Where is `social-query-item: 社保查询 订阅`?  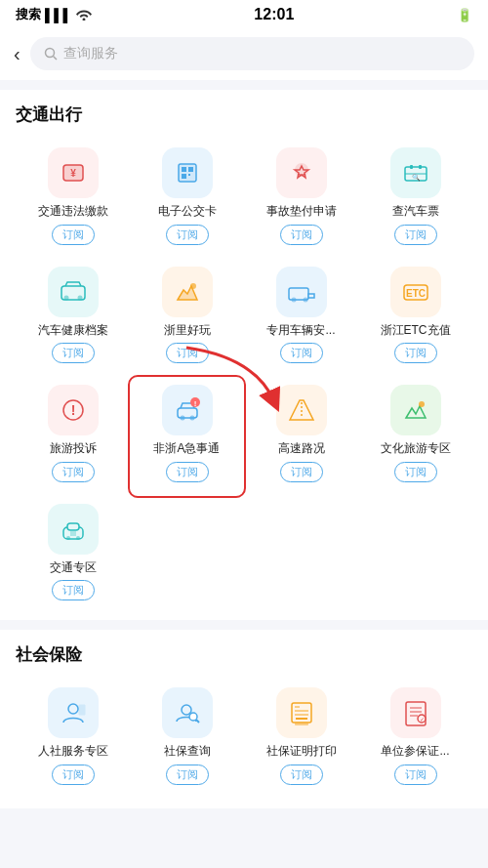
social-query-item: 社保查询 订阅 is located at coordinates (187, 739).